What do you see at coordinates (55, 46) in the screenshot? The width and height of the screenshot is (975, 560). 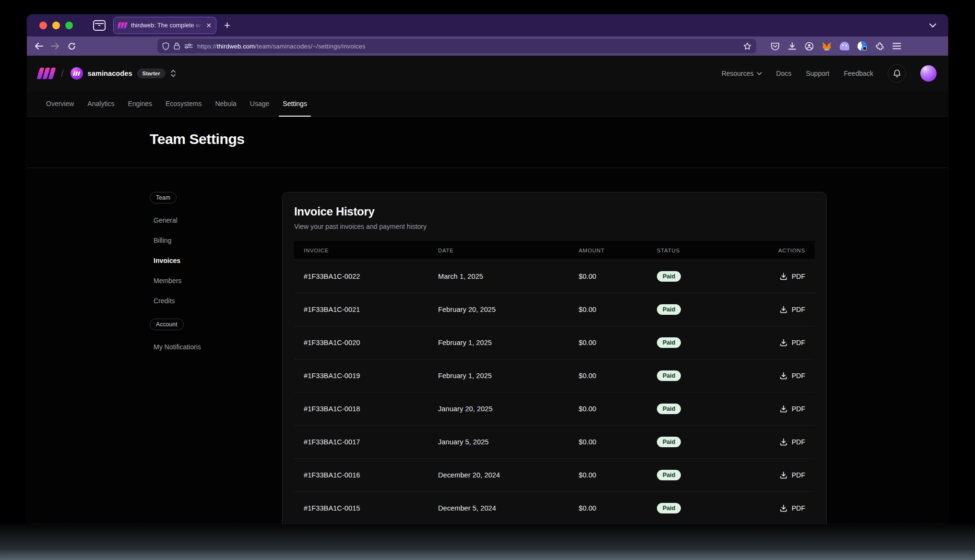 I see `forward-button` at bounding box center [55, 46].